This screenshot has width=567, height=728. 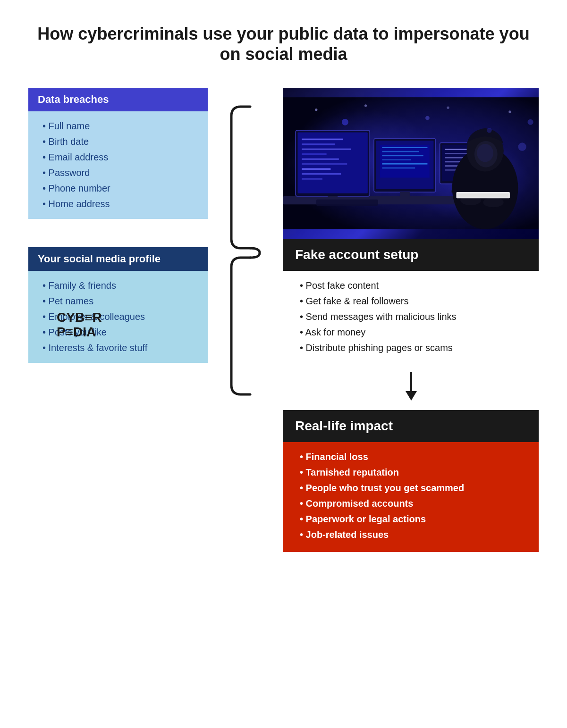 What do you see at coordinates (414, 332) in the screenshot?
I see `list-item: • Ask for money` at bounding box center [414, 332].